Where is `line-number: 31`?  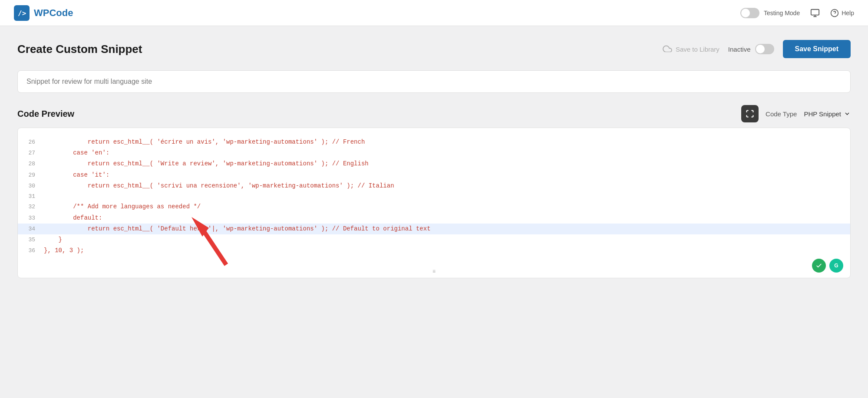 line-number: 31 is located at coordinates (35, 196).